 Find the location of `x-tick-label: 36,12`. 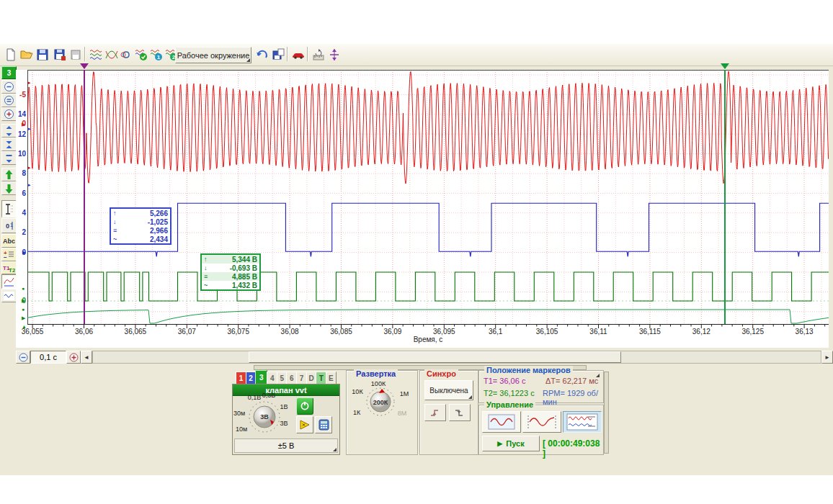

x-tick-label: 36,12 is located at coordinates (702, 331).